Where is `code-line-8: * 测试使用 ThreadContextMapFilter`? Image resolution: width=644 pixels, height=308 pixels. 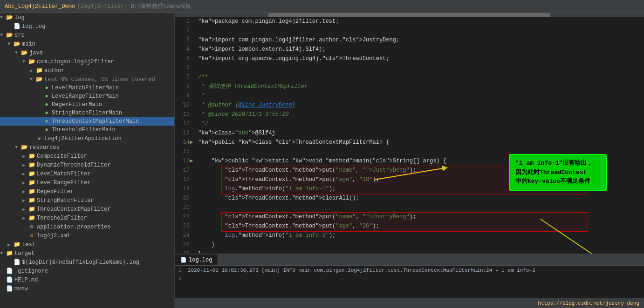
code-line-8: * 测试使用 ThreadContextMapFilter is located at coordinates (421, 87).